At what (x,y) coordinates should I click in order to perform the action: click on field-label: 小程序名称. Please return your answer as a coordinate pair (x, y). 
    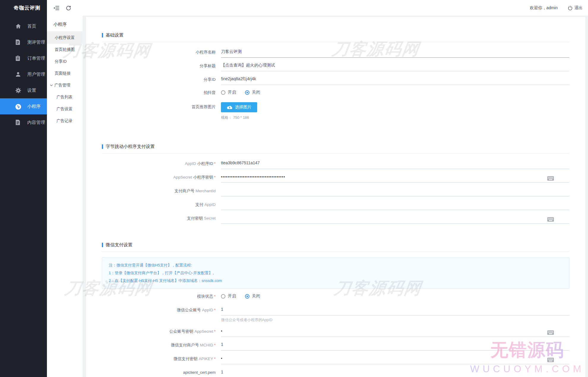
    Looking at the image, I should click on (162, 53).